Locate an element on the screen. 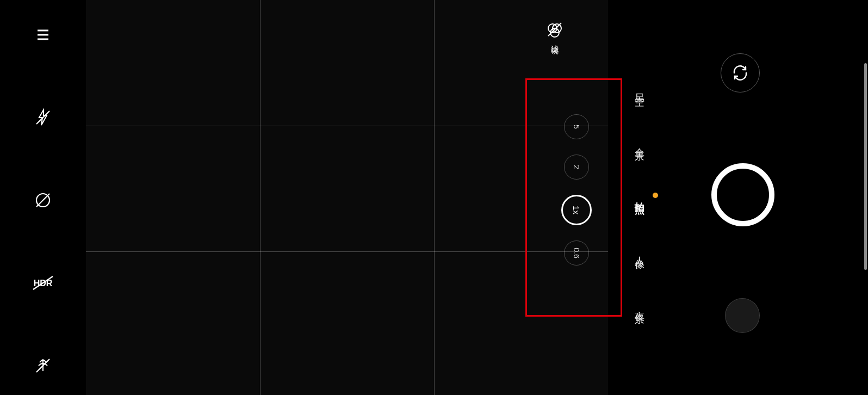  auto-enhance-toggle is located at coordinates (43, 200).